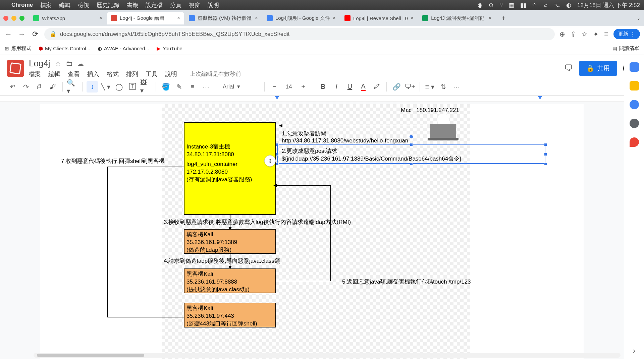 Image resolution: width=644 pixels, height=362 pixels. What do you see at coordinates (634, 123) in the screenshot?
I see `contacts-icon` at bounding box center [634, 123].